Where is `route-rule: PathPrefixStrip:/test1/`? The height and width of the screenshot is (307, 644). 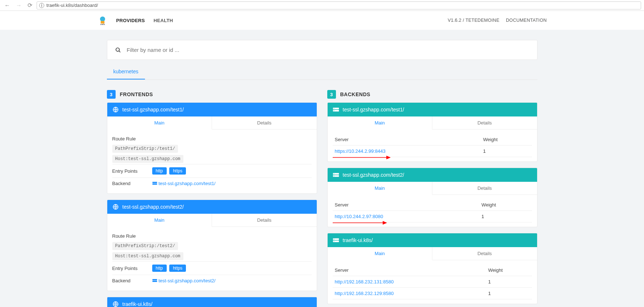
route-rule: PathPrefixStrip:/test1/ is located at coordinates (145, 149).